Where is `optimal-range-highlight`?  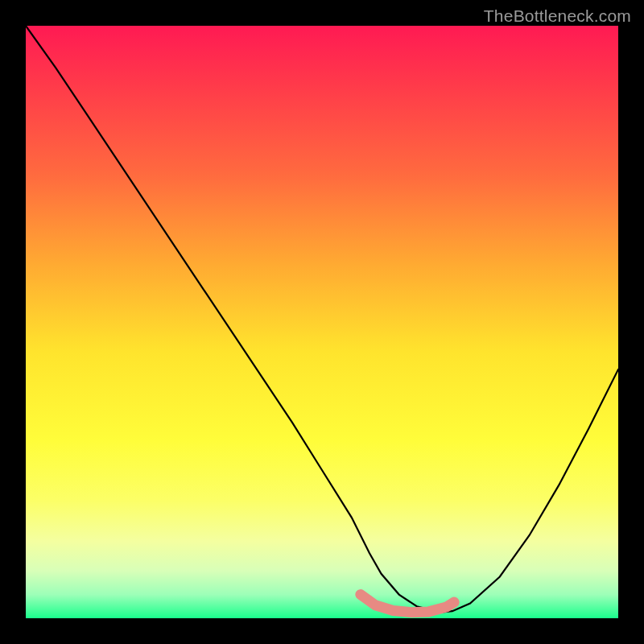 optimal-range-highlight is located at coordinates (407, 604).